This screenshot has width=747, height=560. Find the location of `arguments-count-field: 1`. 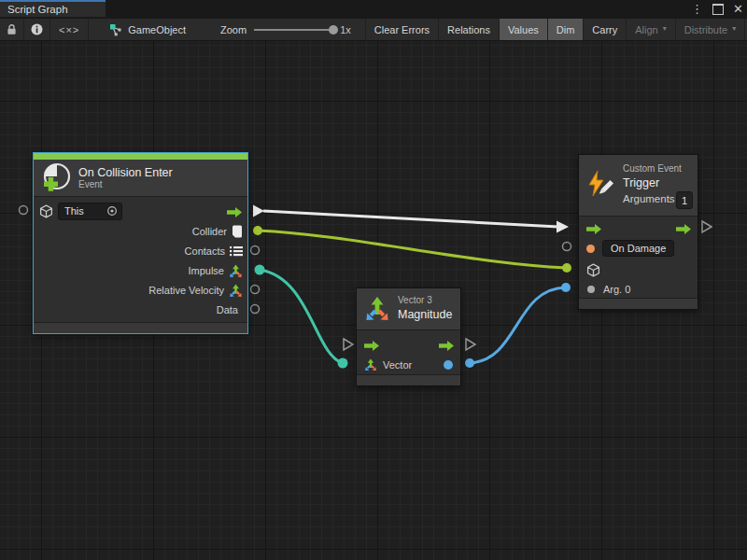

arguments-count-field: 1 is located at coordinates (684, 200).